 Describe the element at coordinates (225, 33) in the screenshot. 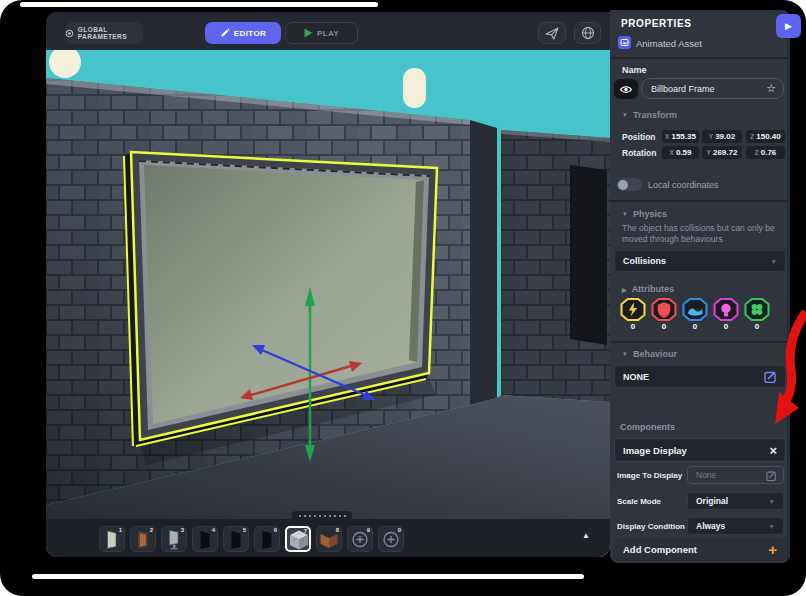

I see `pencil-icon` at that location.